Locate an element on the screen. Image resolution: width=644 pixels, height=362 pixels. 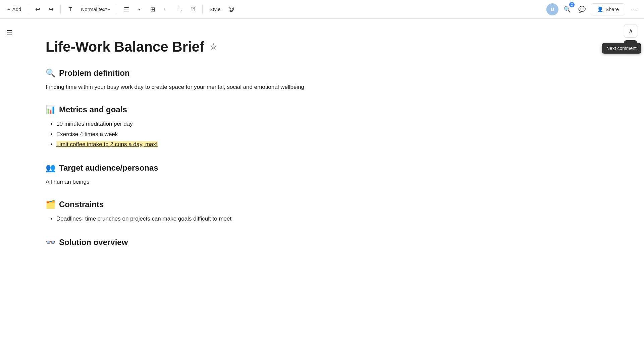
solution-heading-text: Solution overview is located at coordinates (93, 242).